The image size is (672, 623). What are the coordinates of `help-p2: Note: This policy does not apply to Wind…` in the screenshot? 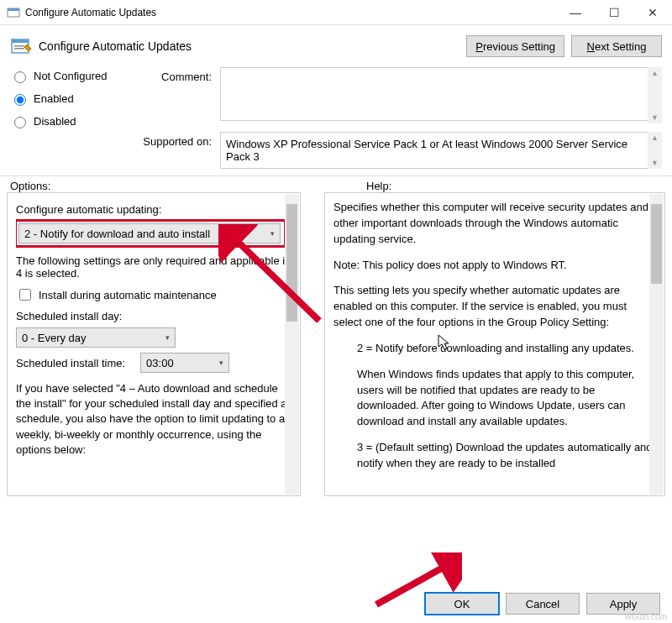 It's located at (495, 265).